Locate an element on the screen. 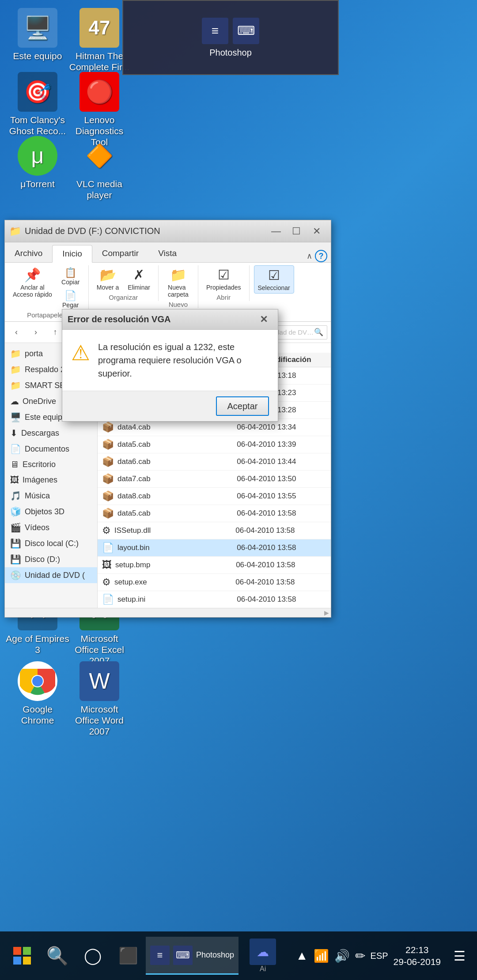 The image size is (477, 980). taskbar-photoshop-label: Photoshop is located at coordinates (215, 955).